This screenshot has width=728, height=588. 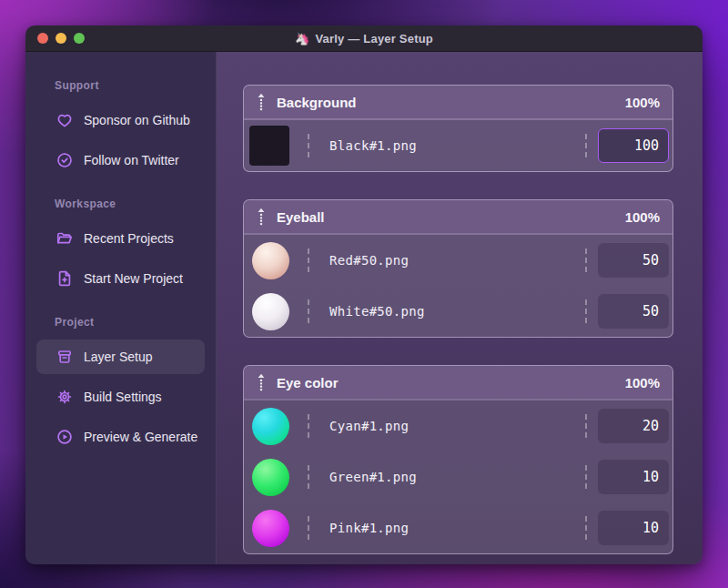 What do you see at coordinates (61, 38) in the screenshot?
I see `traffic-lights` at bounding box center [61, 38].